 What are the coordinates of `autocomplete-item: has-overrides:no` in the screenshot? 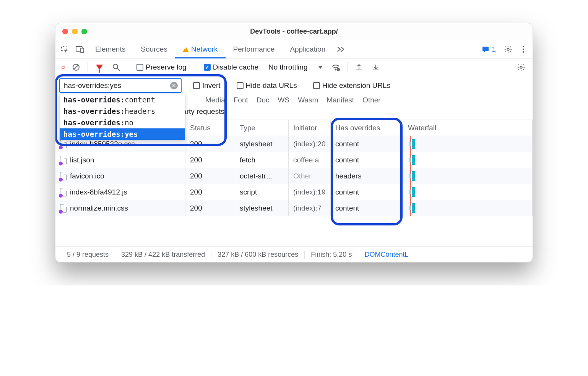 It's located at (122, 123).